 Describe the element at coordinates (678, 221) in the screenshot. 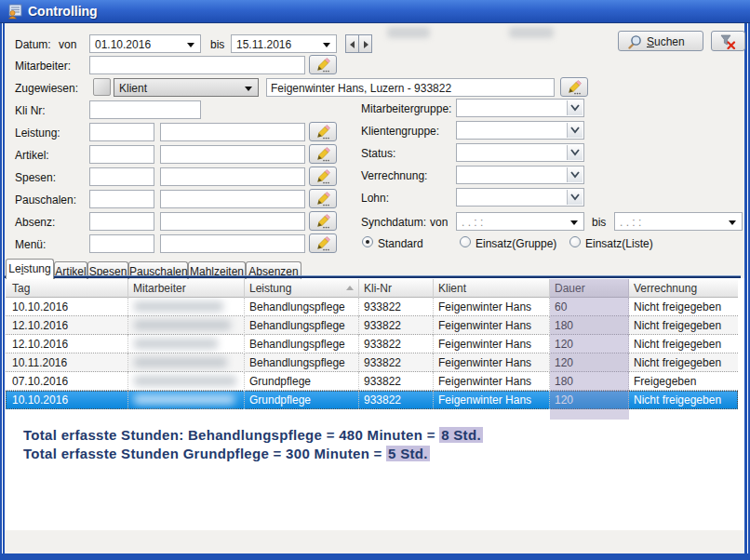

I see `synchdatum-bis-select: . . : :` at that location.